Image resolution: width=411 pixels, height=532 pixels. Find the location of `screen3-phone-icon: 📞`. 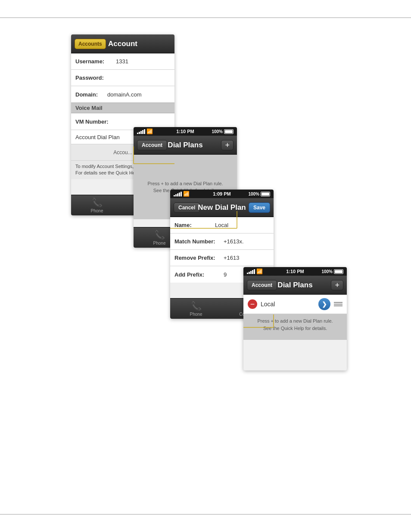

screen3-phone-icon: 📞 is located at coordinates (196, 306).